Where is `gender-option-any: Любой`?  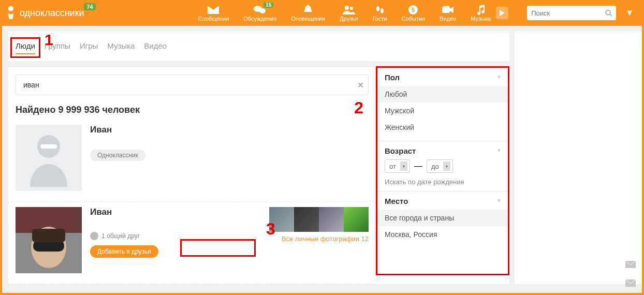 gender-option-any: Любой is located at coordinates (443, 94).